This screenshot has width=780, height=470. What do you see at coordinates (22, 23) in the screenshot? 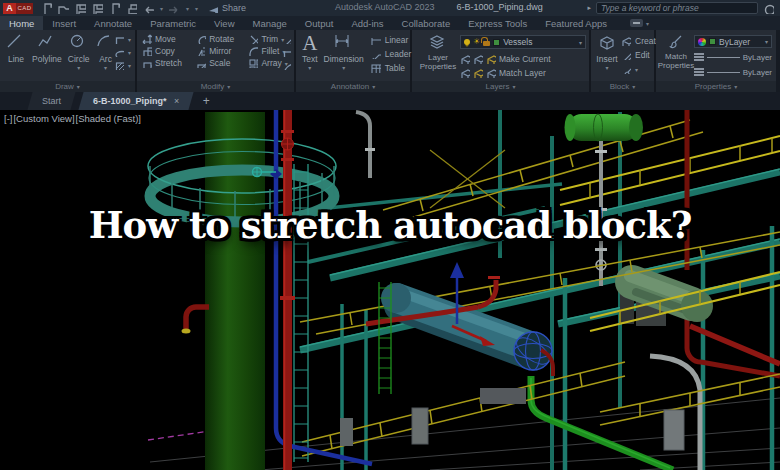
I see `tab-home: Home` at bounding box center [22, 23].